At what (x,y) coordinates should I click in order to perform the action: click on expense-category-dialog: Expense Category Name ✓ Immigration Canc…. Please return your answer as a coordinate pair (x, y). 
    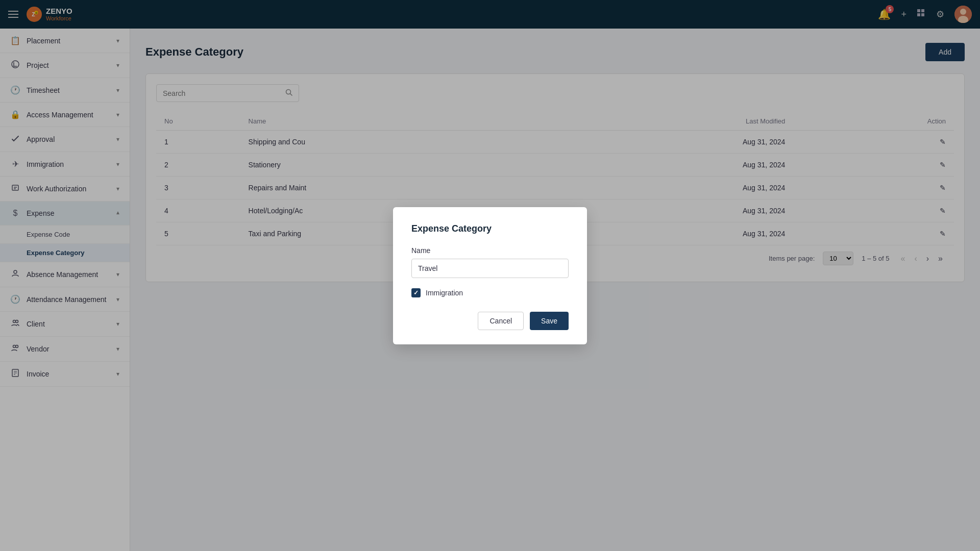
    Looking at the image, I should click on (490, 276).